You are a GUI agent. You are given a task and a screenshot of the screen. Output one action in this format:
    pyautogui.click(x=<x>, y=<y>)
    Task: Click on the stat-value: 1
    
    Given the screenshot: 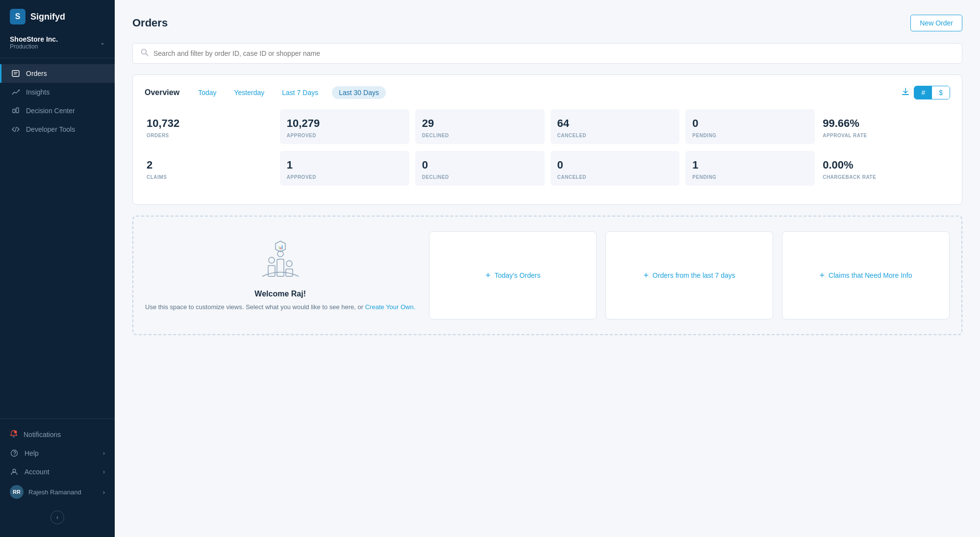 What is the action you would take?
    pyautogui.click(x=345, y=165)
    